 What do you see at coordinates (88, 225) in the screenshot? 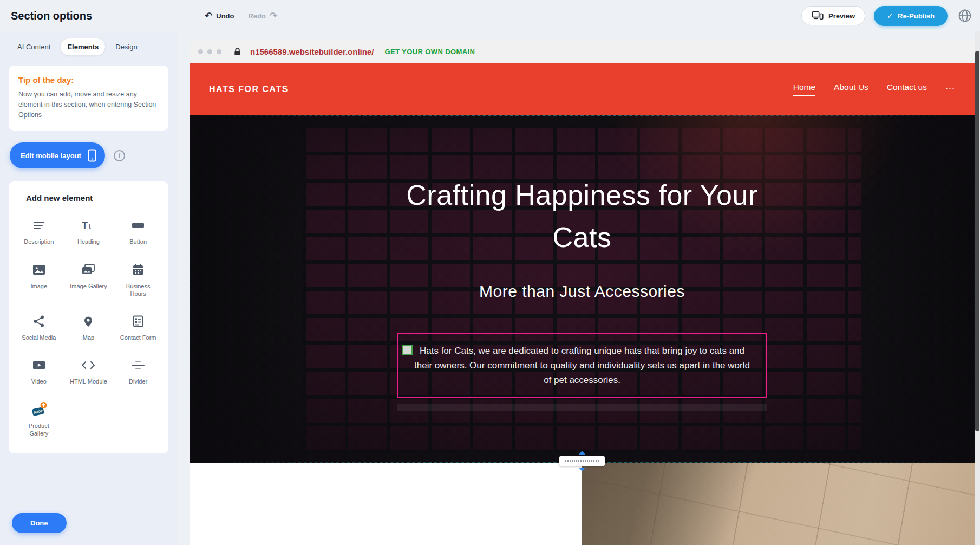
I see `heading-icon: T t` at bounding box center [88, 225].